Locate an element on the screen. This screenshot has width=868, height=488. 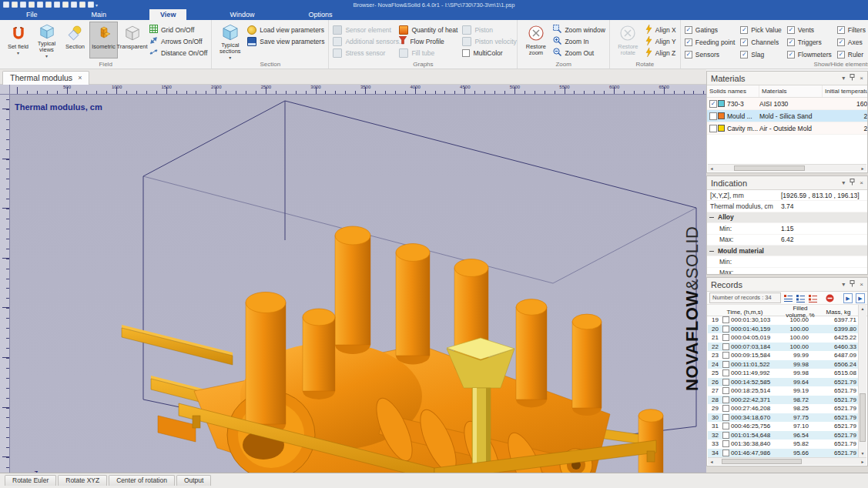
record-row: 34001:46:47,98695.666521.79 is located at coordinates (784, 453).